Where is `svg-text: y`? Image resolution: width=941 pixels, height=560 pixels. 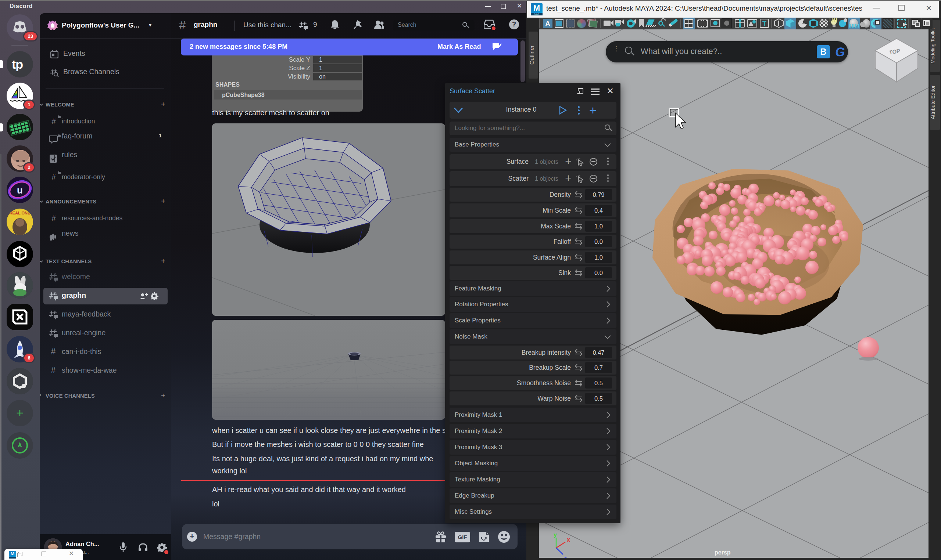
svg-text: y is located at coordinates (555, 535).